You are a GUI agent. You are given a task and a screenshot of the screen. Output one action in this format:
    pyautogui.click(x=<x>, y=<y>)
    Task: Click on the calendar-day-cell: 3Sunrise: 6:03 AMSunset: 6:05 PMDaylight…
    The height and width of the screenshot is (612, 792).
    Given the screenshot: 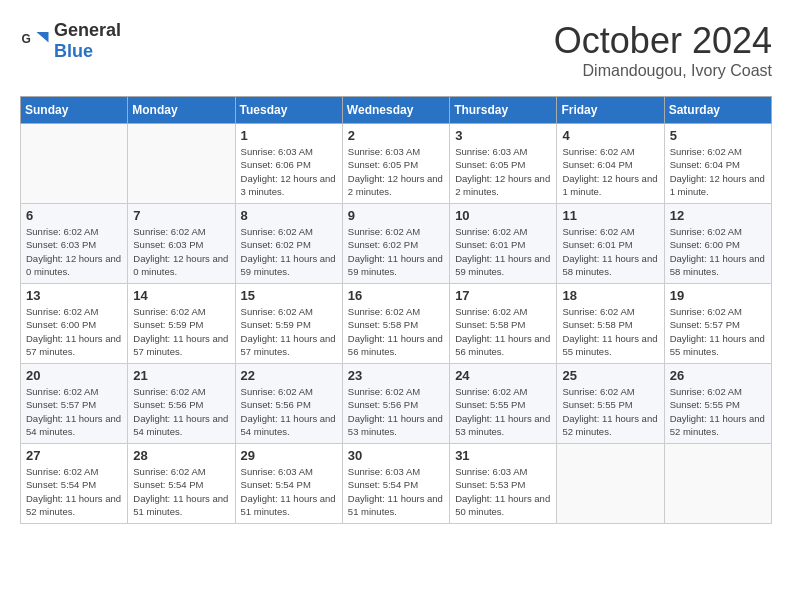 What is the action you would take?
    pyautogui.click(x=504, y=164)
    